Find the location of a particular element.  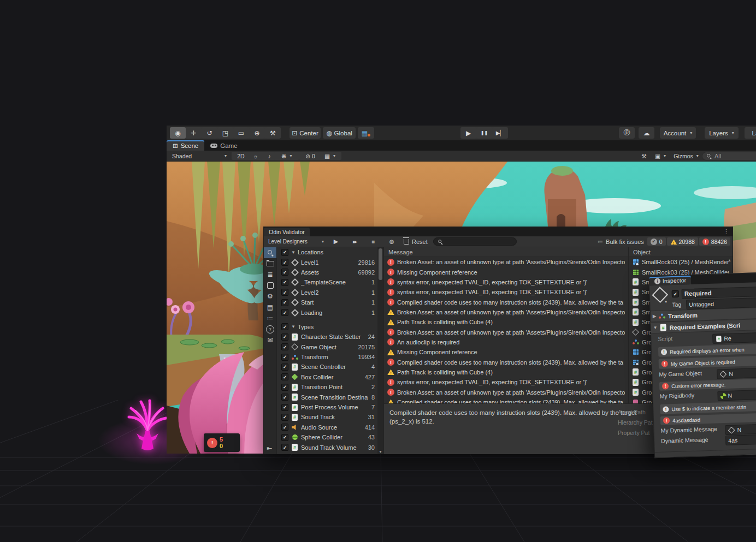

scene-effects-dropdown: ❋ ▾ is located at coordinates (287, 156).